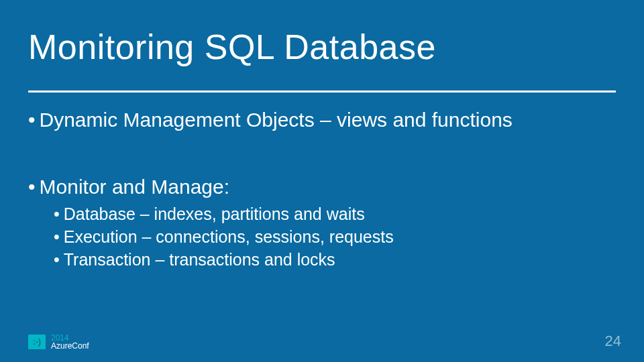 Image resolution: width=644 pixels, height=362 pixels. I want to click on bullet-level2: • Execution – connections, sessions, req…, so click(335, 237).